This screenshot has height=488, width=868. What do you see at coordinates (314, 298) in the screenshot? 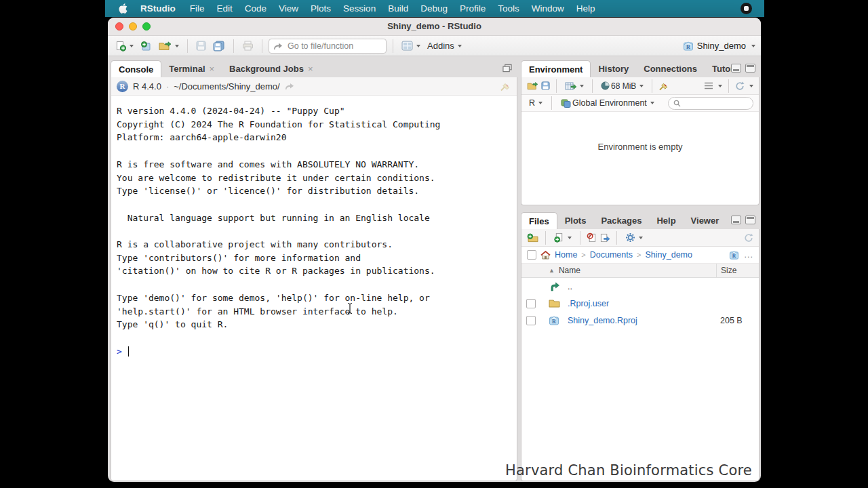
I see `console-line: Type 'demo()' for some demos, 'help()' f…` at bounding box center [314, 298].